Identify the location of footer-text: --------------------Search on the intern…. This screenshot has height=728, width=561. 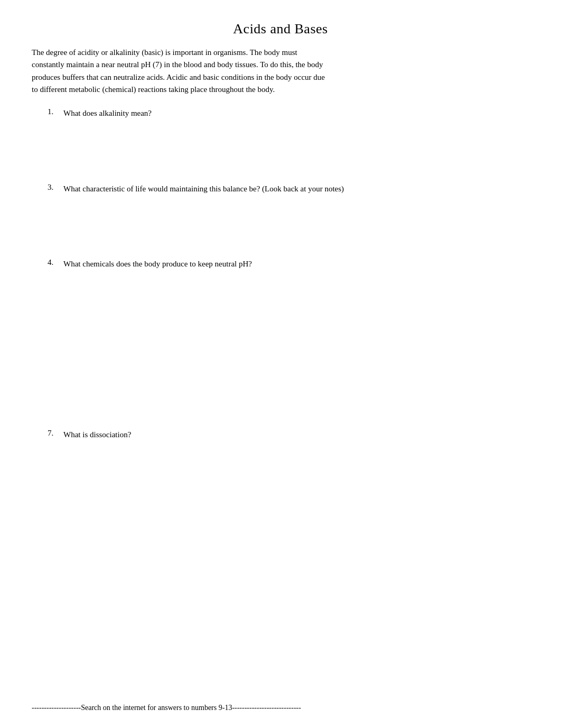
(280, 708).